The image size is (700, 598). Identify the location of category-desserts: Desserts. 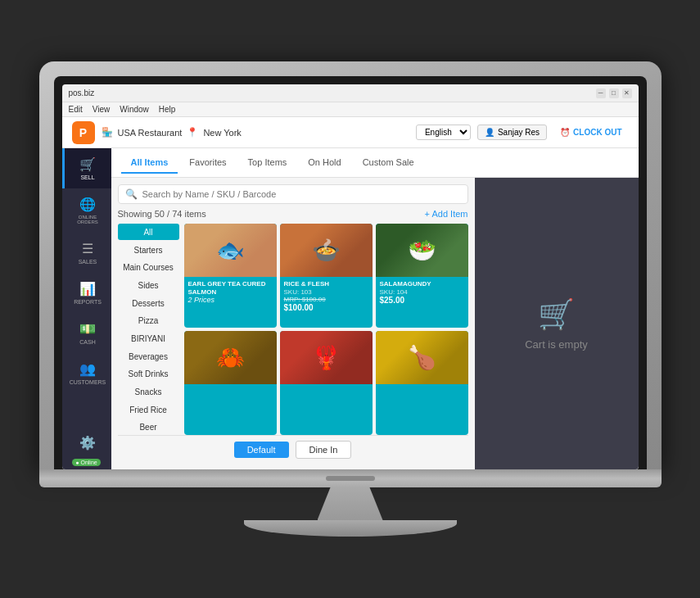
(149, 303).